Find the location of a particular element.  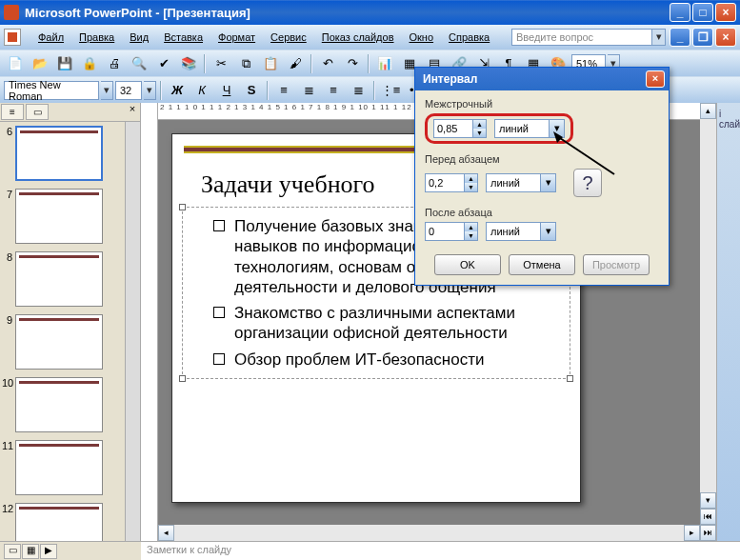

after-value is located at coordinates (445, 231).